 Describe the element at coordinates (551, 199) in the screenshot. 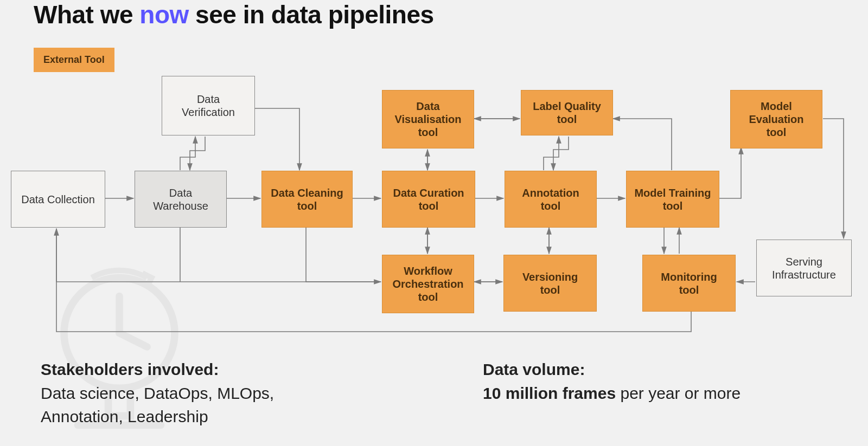

I see `node-label: Annotationtool` at that location.